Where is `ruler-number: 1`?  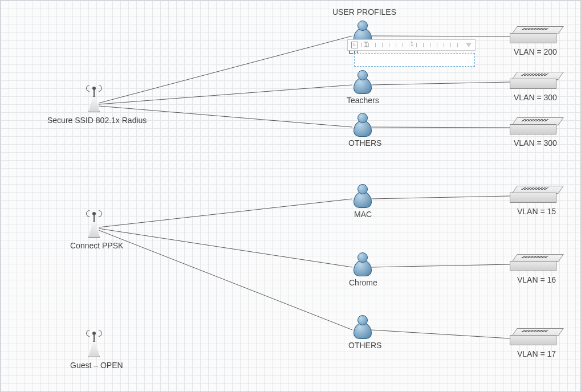 ruler-number: 1 is located at coordinates (412, 44).